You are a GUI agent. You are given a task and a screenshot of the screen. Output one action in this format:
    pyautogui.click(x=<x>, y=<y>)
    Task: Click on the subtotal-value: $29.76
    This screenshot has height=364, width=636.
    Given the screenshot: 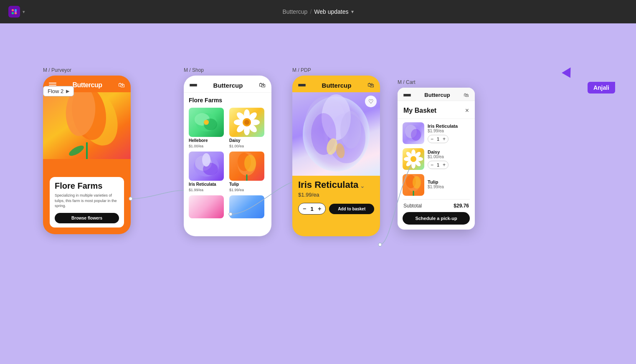 What is the action you would take?
    pyautogui.click(x=461, y=206)
    